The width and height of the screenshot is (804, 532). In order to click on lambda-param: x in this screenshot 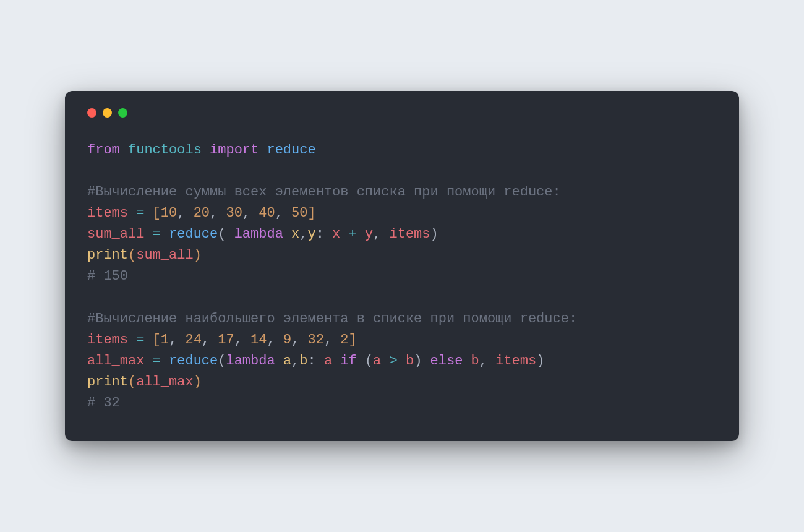, I will do `click(296, 234)`.